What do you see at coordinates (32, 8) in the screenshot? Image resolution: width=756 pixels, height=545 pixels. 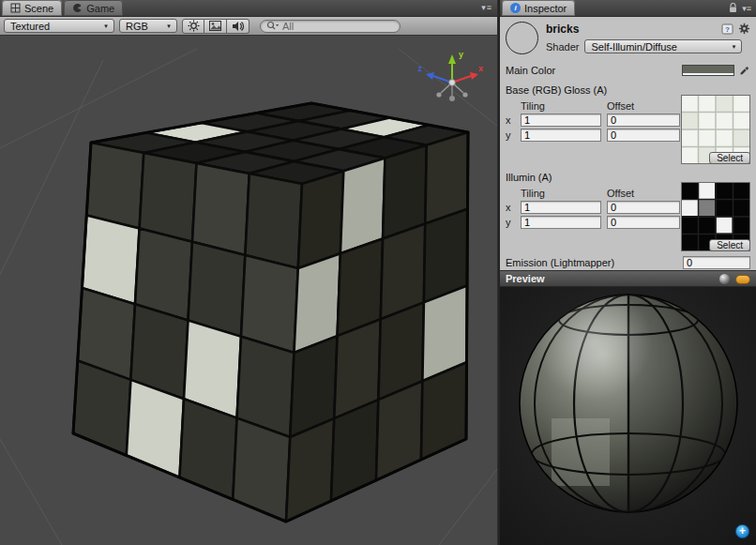 I see `tab-scene: Scene` at bounding box center [32, 8].